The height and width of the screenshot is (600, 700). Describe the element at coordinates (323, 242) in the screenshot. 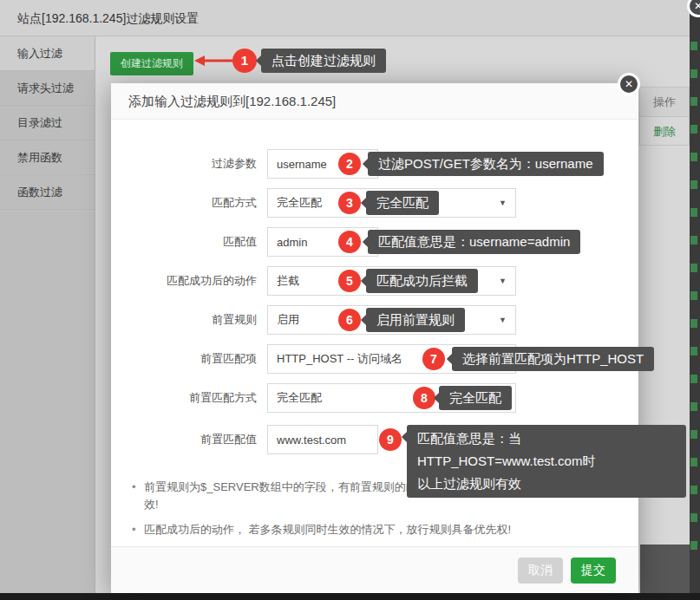

I see `match-value-input` at that location.